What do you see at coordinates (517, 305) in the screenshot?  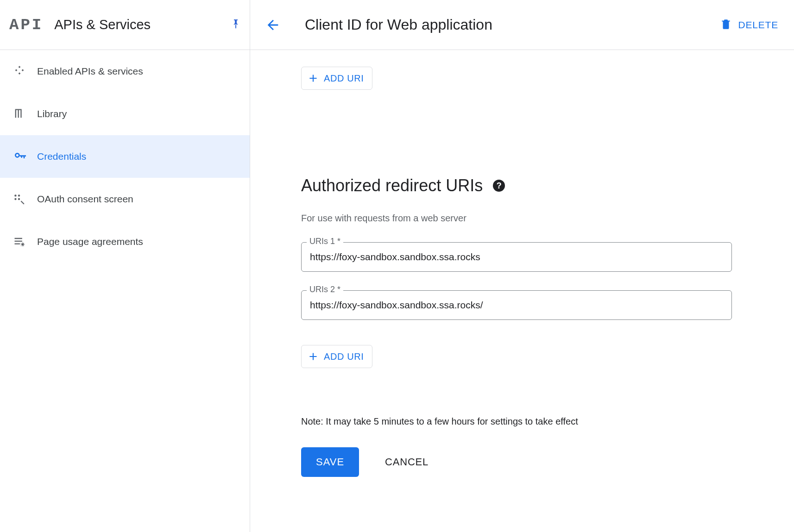 I see `uri-field-2: URIs 2 *` at bounding box center [517, 305].